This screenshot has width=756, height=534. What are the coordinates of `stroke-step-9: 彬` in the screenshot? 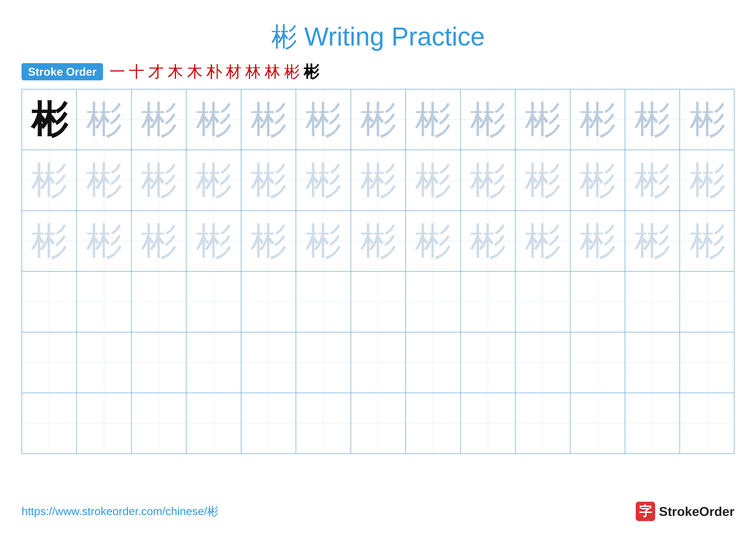 It's located at (292, 72).